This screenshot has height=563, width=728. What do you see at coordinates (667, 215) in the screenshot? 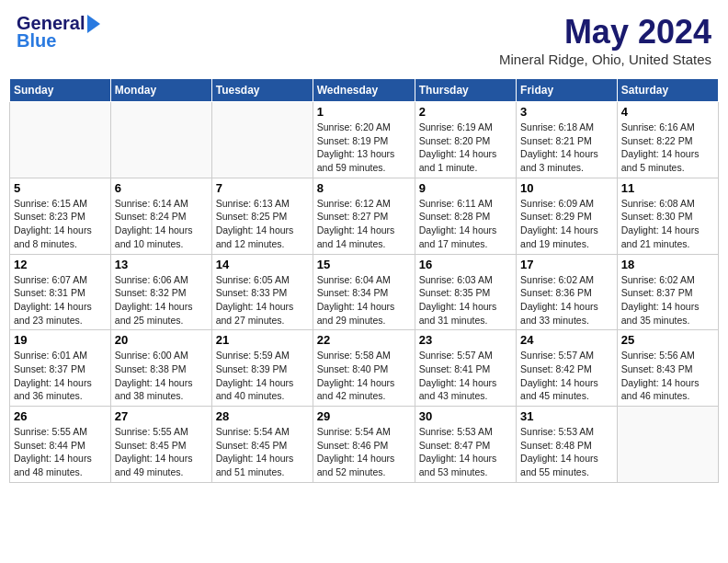
I see `calendar-cell: 11Sunrise: 6:08 AMSunset: 8:30 PMDayligh…` at bounding box center [667, 215].